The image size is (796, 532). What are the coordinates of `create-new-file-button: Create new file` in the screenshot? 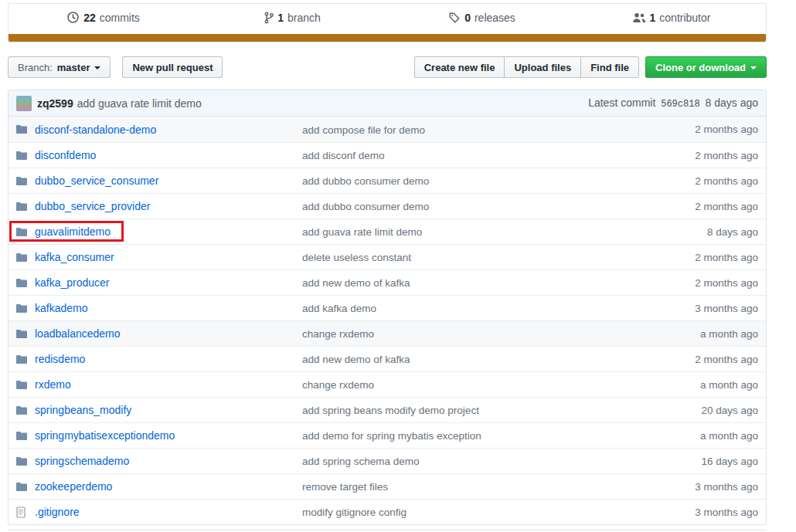 It's located at (460, 67).